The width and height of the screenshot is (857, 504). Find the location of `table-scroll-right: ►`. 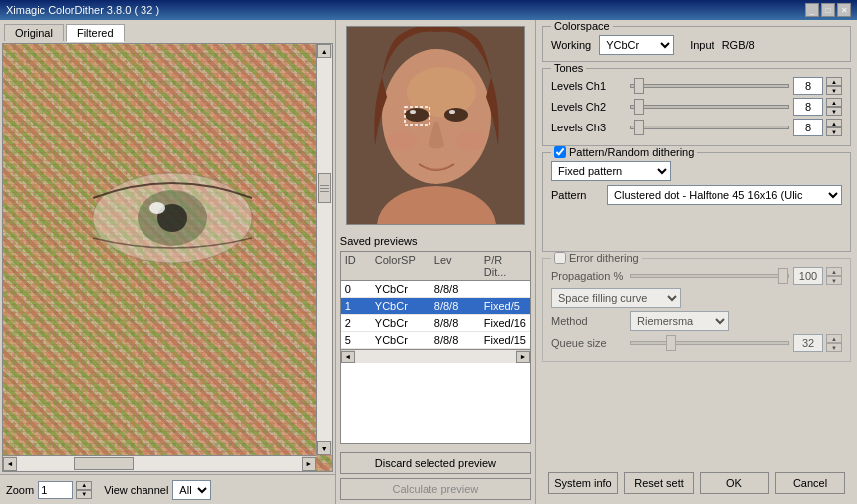

table-scroll-right: ► is located at coordinates (523, 357).